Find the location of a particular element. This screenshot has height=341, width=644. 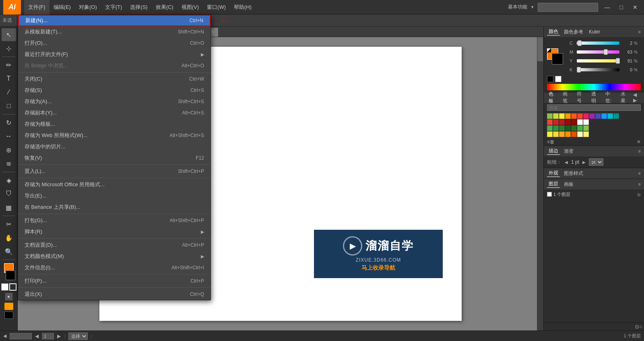

menu-recent: 最近打开的文件(F) ▶ is located at coordinates (114, 54).